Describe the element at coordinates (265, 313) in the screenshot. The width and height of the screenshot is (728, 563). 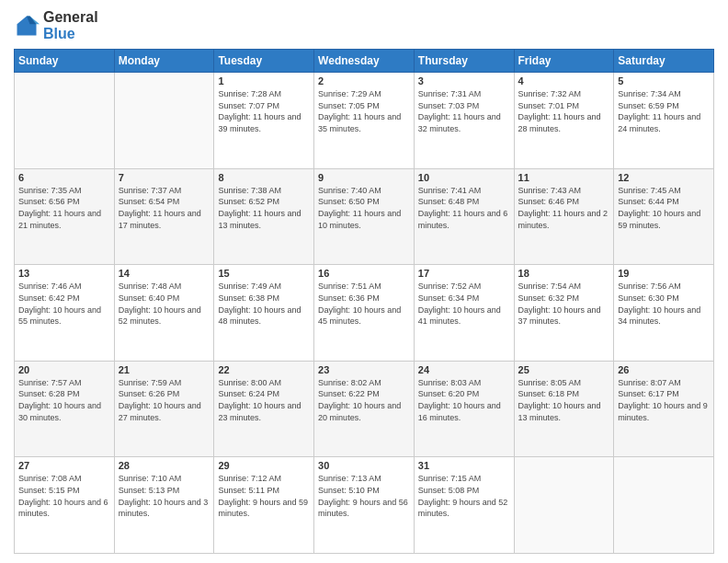
I see `calendar-cell: 15Sunrise: 7:49 AM Sunset: 6:38 PM Dayli…` at that location.